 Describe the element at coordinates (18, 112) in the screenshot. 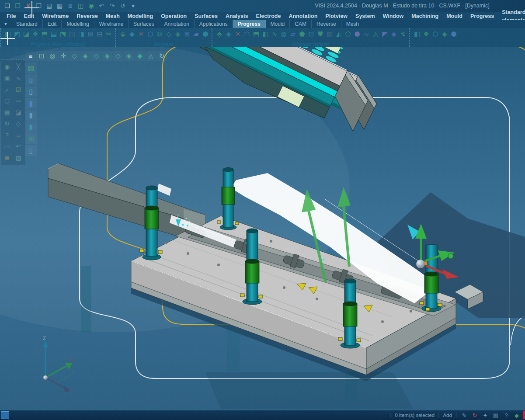

I see `plane-icon: ◪` at that location.